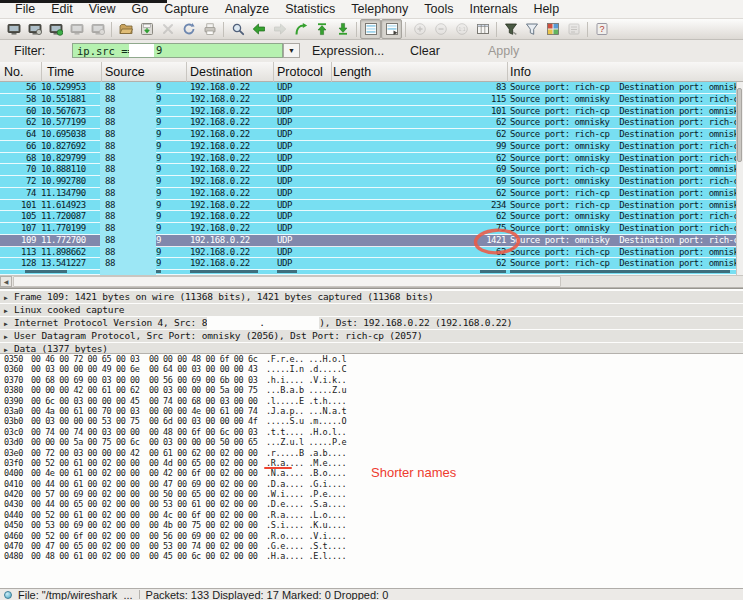 This screenshot has width=743, height=600. Describe the element at coordinates (368, 88) in the screenshot. I see `packet-row-56: 5610.5299539192.168.0.22UDP83Source port…` at that location.